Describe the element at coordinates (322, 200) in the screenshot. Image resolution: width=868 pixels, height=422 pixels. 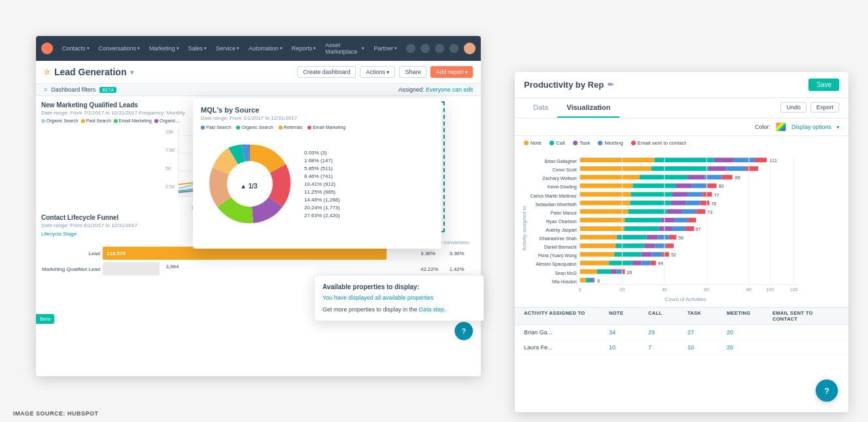
I see `donut-label-7: 14.46% (1,266)` at that location.